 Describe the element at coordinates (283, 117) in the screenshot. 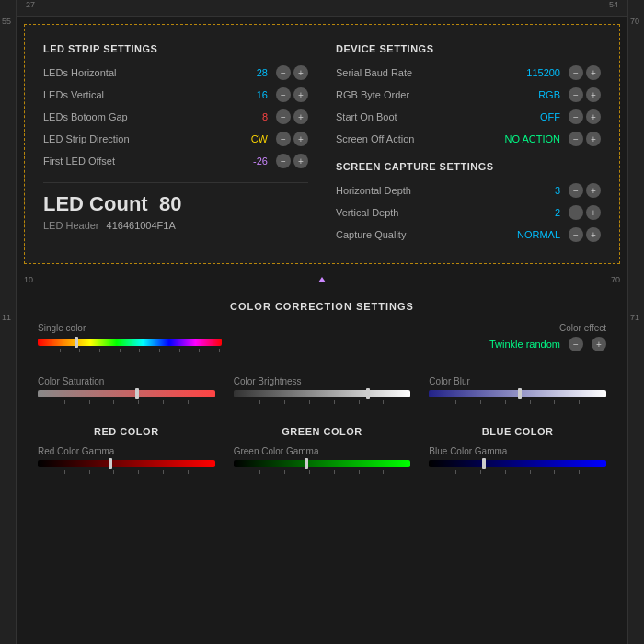

I see `leds-gap-minus: −` at that location.